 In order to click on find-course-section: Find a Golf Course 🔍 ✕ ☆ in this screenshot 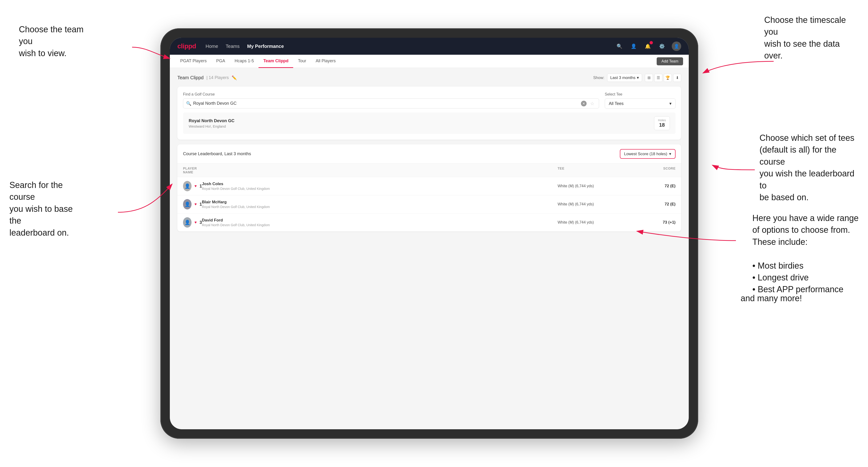, I will do `click(391, 100)`.